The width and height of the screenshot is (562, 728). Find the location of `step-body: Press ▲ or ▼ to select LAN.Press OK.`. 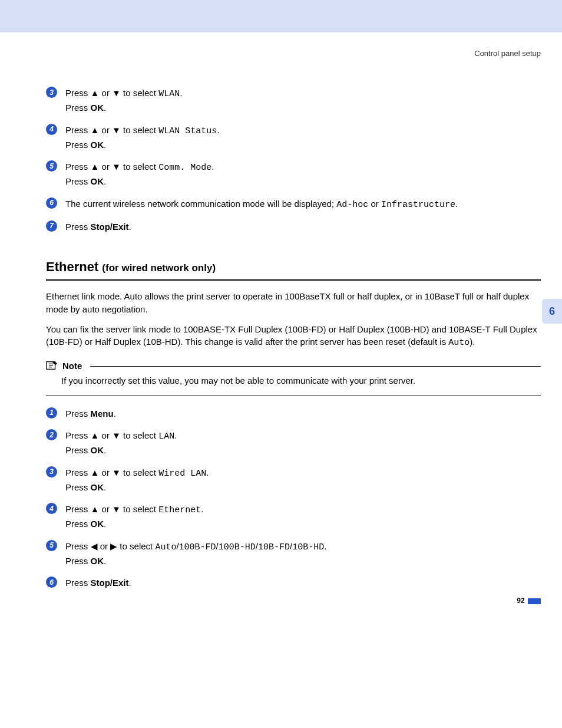

step-body: Press ▲ or ▼ to select LAN.Press OK. is located at coordinates (303, 443).